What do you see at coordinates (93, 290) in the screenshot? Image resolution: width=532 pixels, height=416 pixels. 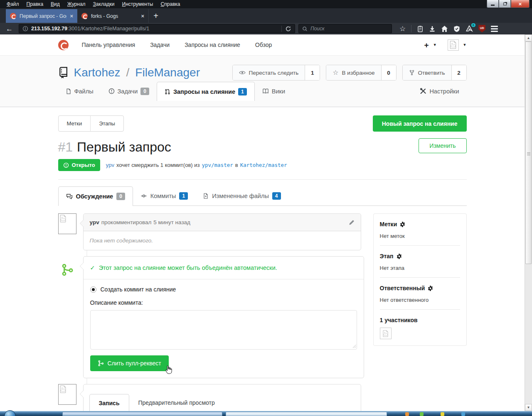 I see `radio-selected-icon` at bounding box center [93, 290].